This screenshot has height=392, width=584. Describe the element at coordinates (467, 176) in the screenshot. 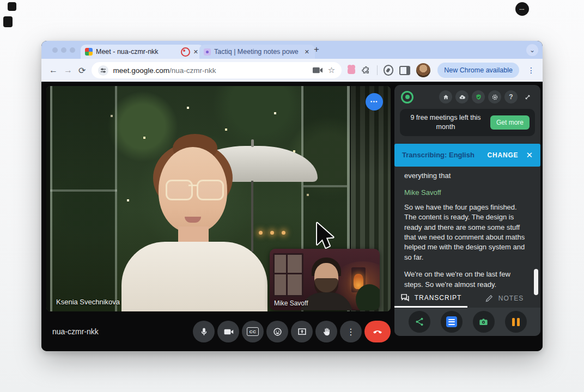

I see `transcript-text: everything that` at that location.